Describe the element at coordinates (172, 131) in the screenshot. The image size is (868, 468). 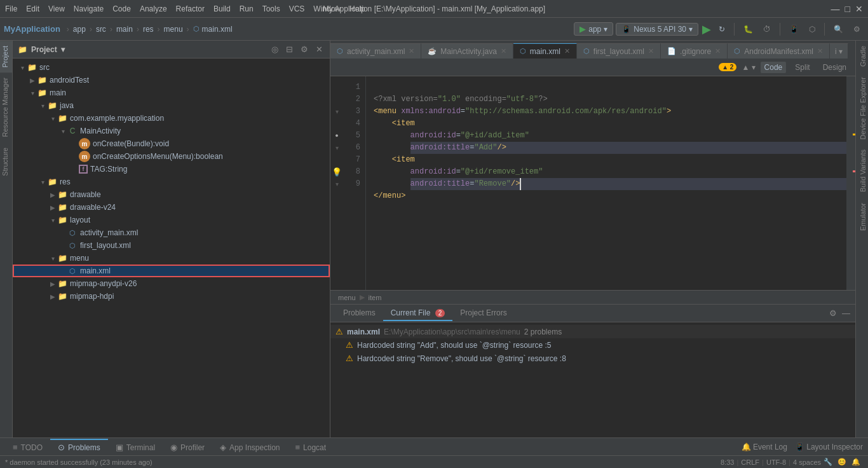
I see `tree-item-mainactivity: ▾ C MainActivity` at that location.